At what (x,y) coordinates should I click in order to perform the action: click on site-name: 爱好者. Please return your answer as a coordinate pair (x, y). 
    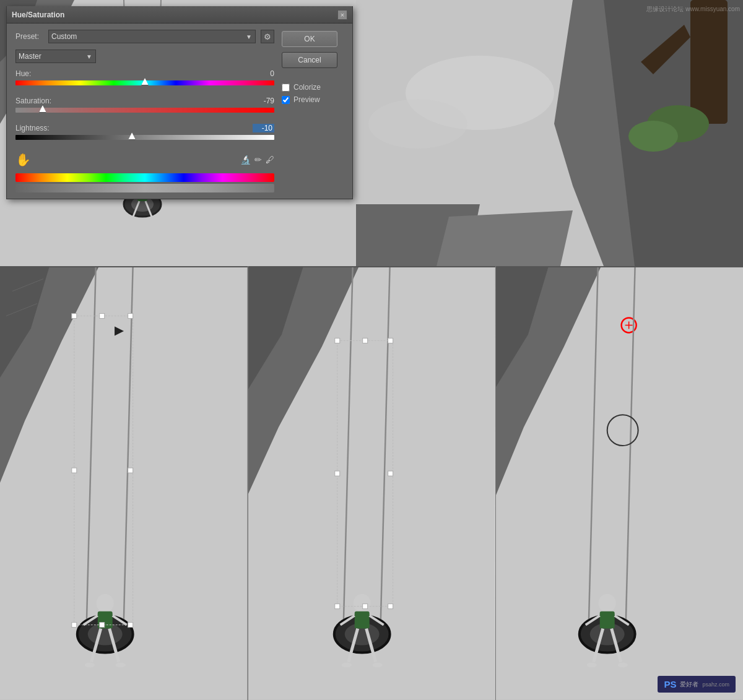
    Looking at the image, I should click on (689, 685).